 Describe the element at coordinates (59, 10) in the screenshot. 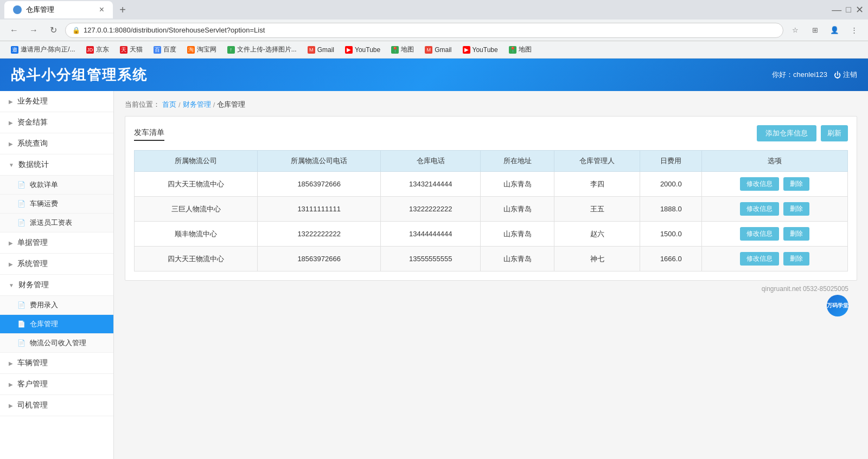

I see `active-tab: 仓库管理 ×` at that location.